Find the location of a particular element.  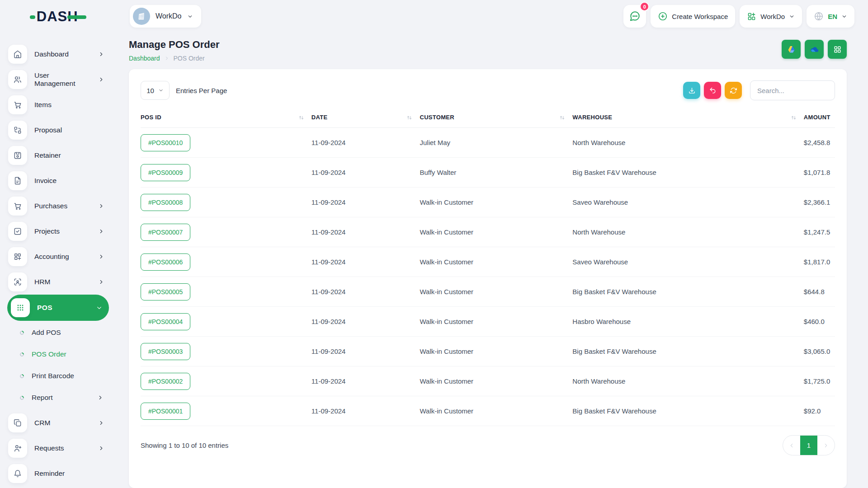

download-icon is located at coordinates (692, 90).